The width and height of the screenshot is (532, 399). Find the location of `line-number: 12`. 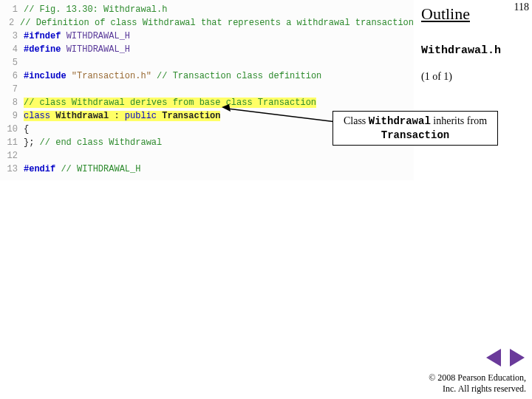

line-number: 12 is located at coordinates (12, 156).